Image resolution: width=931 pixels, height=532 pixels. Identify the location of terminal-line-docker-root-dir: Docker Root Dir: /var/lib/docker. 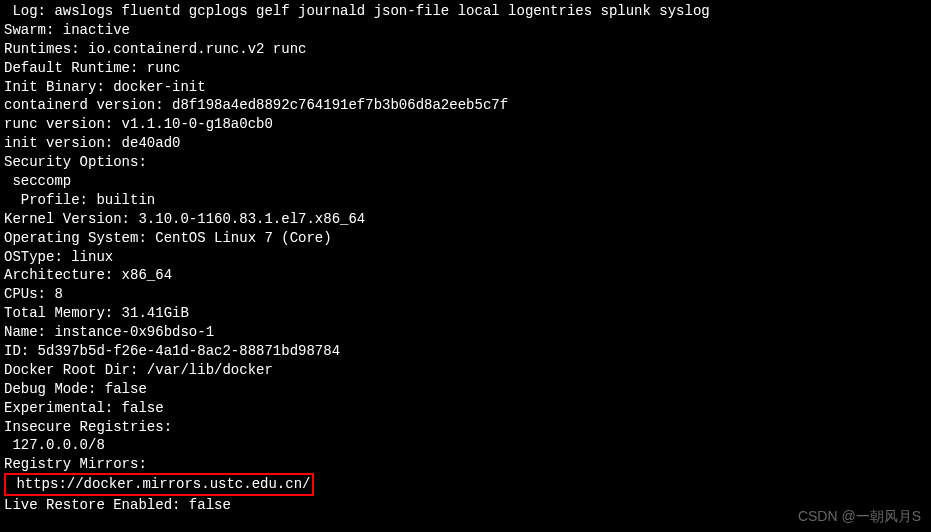
(466, 370).